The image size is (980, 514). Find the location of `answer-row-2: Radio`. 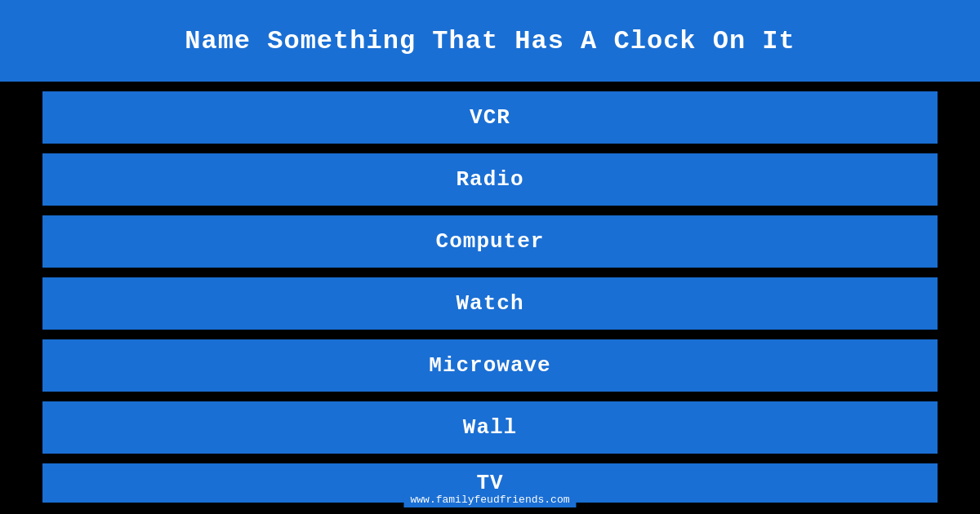

answer-row-2: Radio is located at coordinates (490, 179).